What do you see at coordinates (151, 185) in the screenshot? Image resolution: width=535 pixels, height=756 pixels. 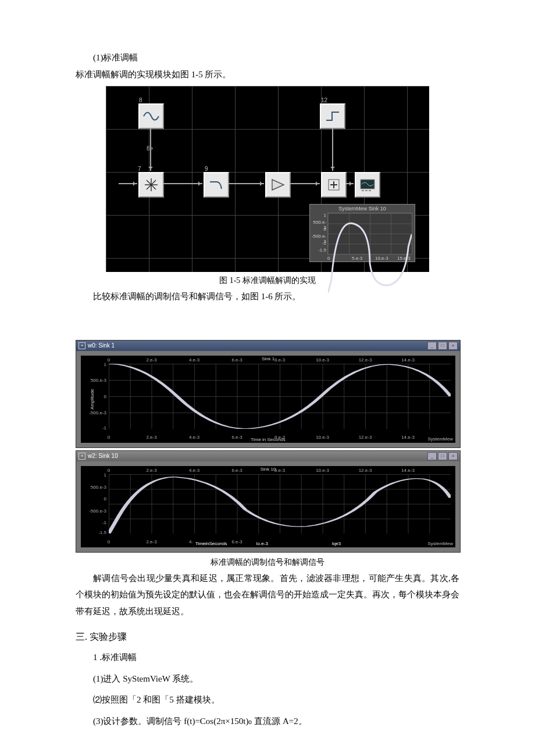 I see `multiplier-block` at bounding box center [151, 185].